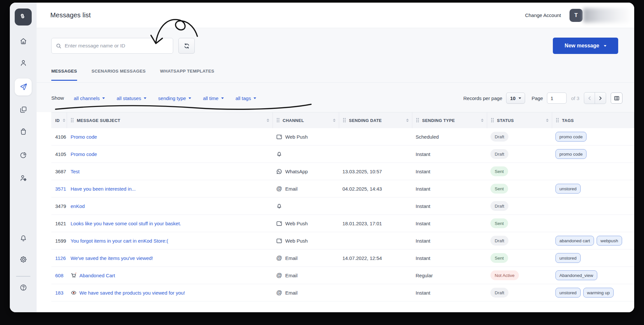  What do you see at coordinates (23, 17) in the screenshot?
I see `enkod-logo` at bounding box center [23, 17].